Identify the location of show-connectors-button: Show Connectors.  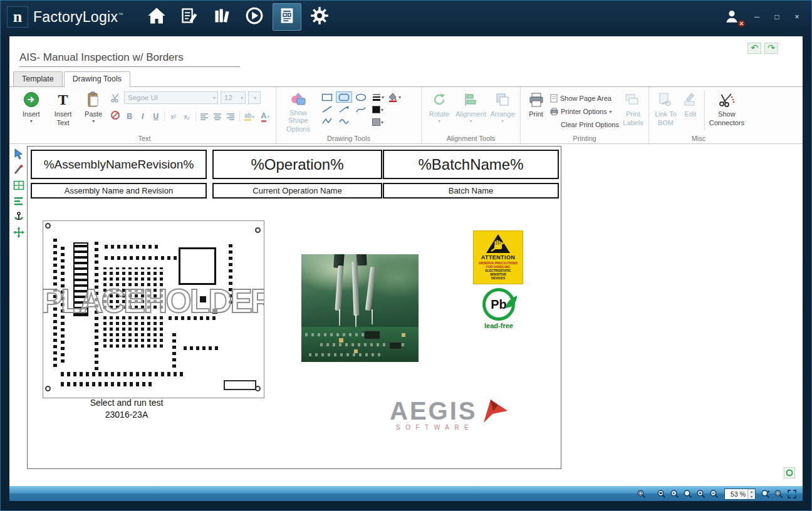
(727, 111).